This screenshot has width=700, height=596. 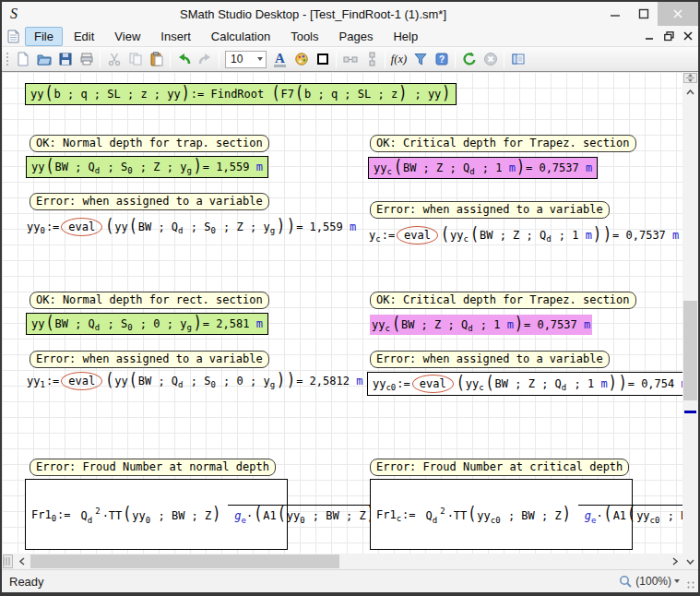 I want to click on font-color-button: A, so click(x=280, y=59).